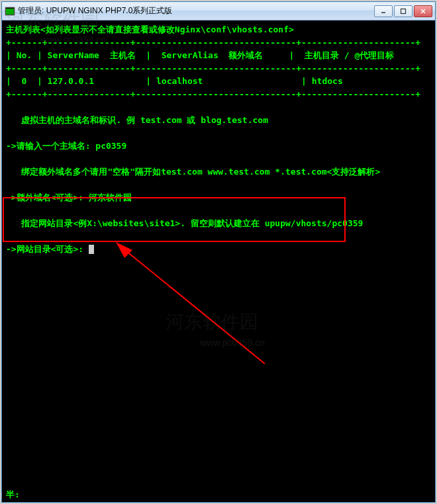 The width and height of the screenshot is (437, 504). Describe the element at coordinates (423, 11) in the screenshot. I see `close-button` at that location.